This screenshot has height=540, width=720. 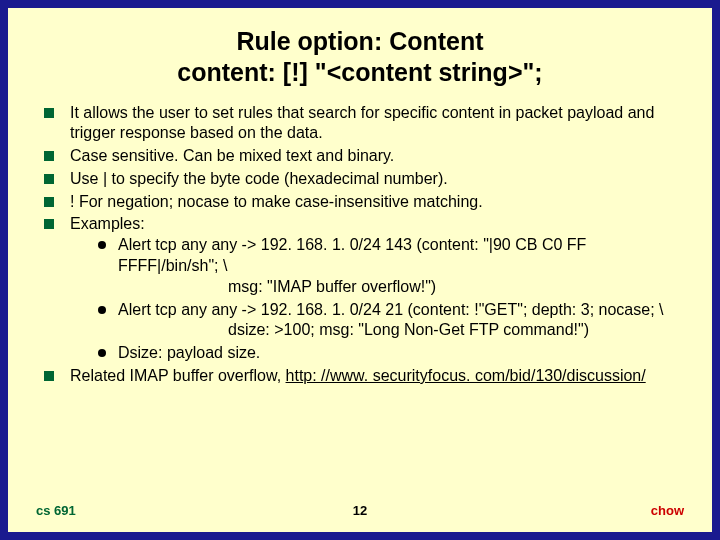 I want to click on sub-list-item: Alert tcp any any -> 192. 168. 1. 0/24 1…, so click(x=391, y=266).